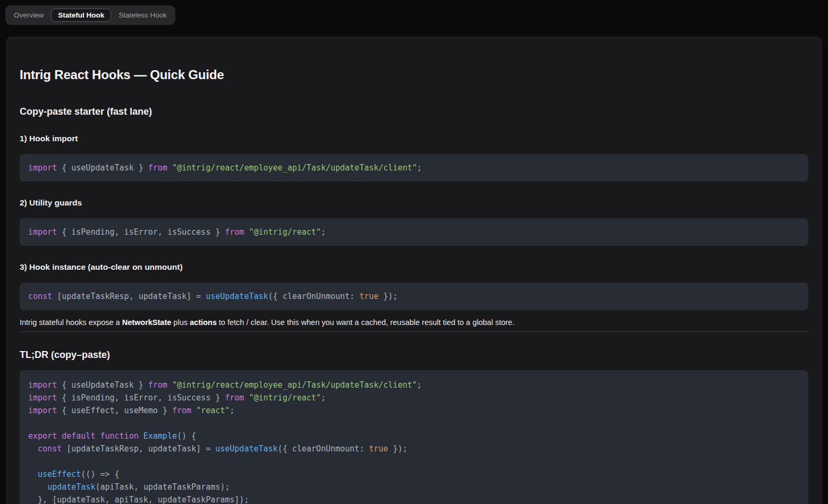 The image size is (828, 504). What do you see at coordinates (414, 168) in the screenshot?
I see `code-block-hook-import: import { useUpdateTask } from "@intrig/r…` at bounding box center [414, 168].